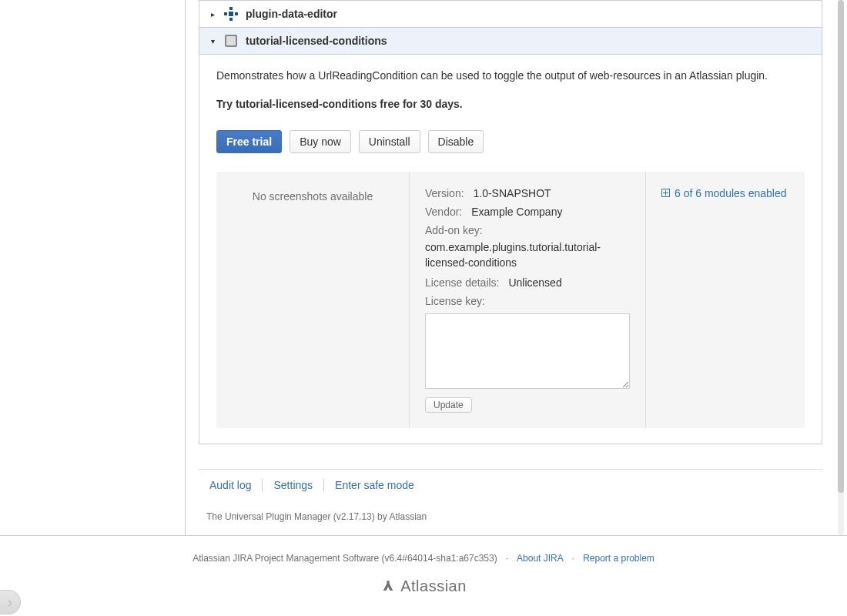 The width and height of the screenshot is (847, 616). Describe the element at coordinates (313, 196) in the screenshot. I see `no-screenshots-text: No screenshots available` at that location.